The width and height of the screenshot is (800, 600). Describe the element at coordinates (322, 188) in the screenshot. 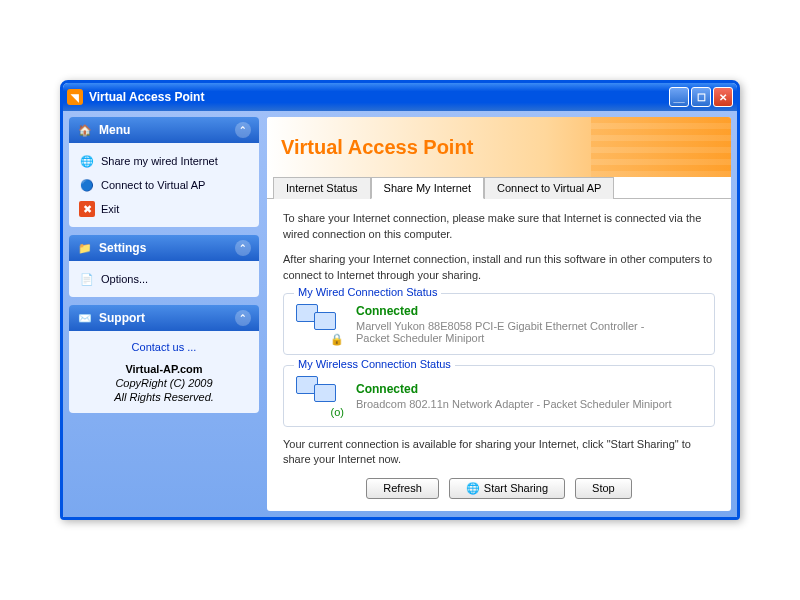

I see `tab-internet-status: Internet Status` at that location.